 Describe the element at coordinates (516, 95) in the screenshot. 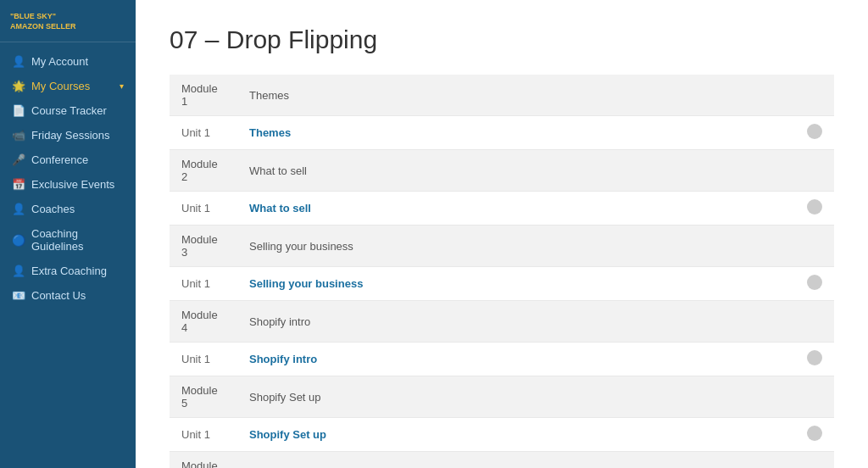

I see `module-name: Themes` at that location.